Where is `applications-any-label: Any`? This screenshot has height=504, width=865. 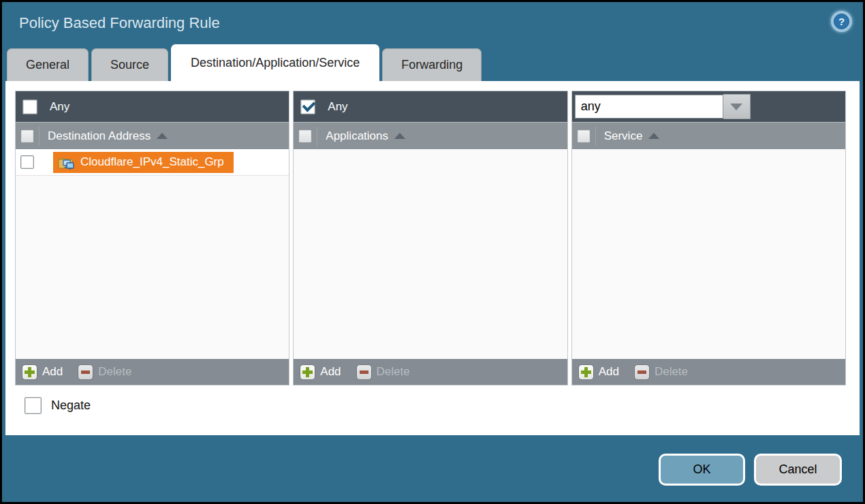
applications-any-label: Any is located at coordinates (338, 107).